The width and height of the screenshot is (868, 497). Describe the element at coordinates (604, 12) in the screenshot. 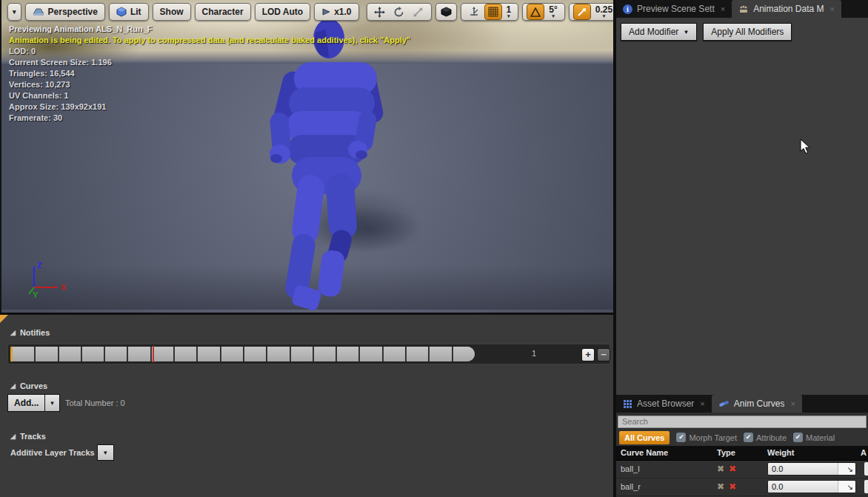

I see `scale-snap-value-button: 0.25 ▾` at that location.